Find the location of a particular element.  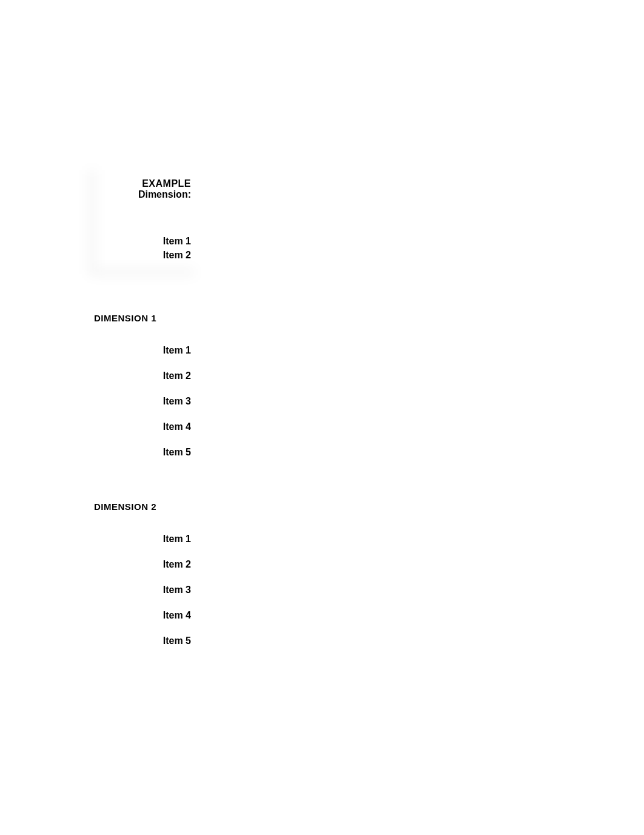

example-item: Item 2 is located at coordinates (143, 255).